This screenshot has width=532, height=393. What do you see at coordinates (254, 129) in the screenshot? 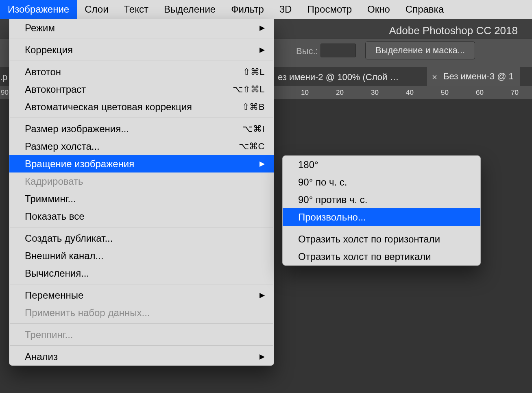
I see `menu-item-shortcut: ⌥⌘I` at bounding box center [254, 129].